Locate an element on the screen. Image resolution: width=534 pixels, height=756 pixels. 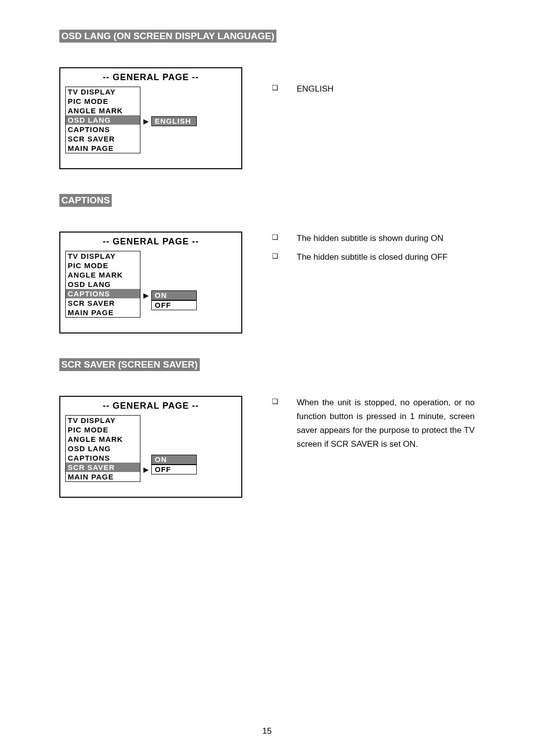
page-number: 15 is located at coordinates (267, 731).